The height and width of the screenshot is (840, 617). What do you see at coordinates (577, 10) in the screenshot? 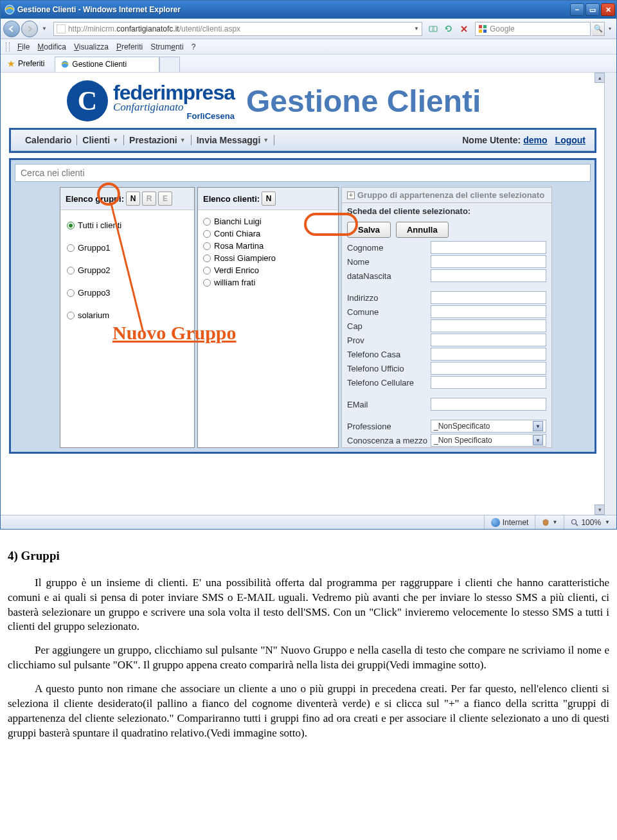
I see `minimize-button: −` at bounding box center [577, 10].